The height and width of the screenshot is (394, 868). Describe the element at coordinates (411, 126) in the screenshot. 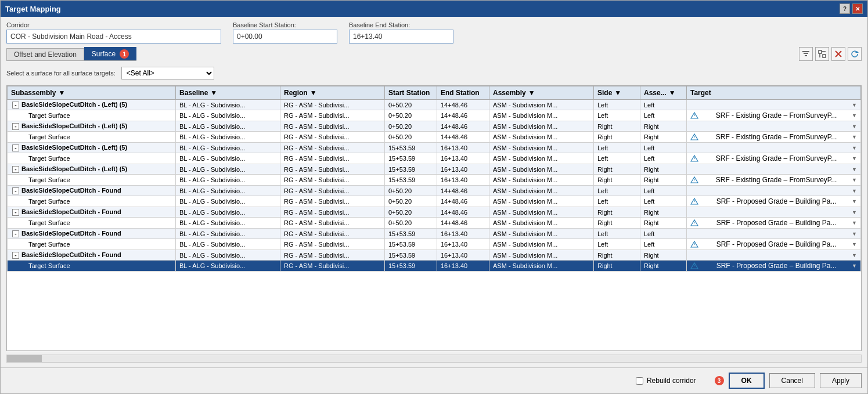

I see `startStation-cell: 0+50.20` at that location.